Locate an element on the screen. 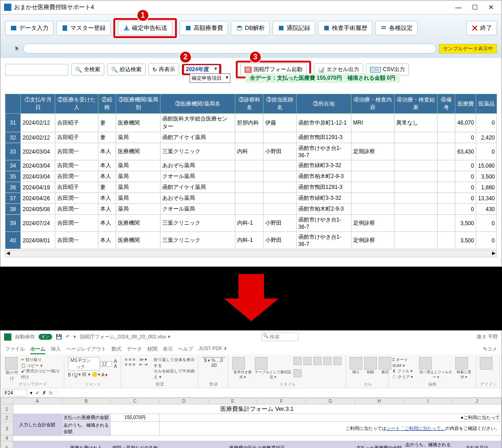  excel-tab: 挿入 is located at coordinates (56, 350).